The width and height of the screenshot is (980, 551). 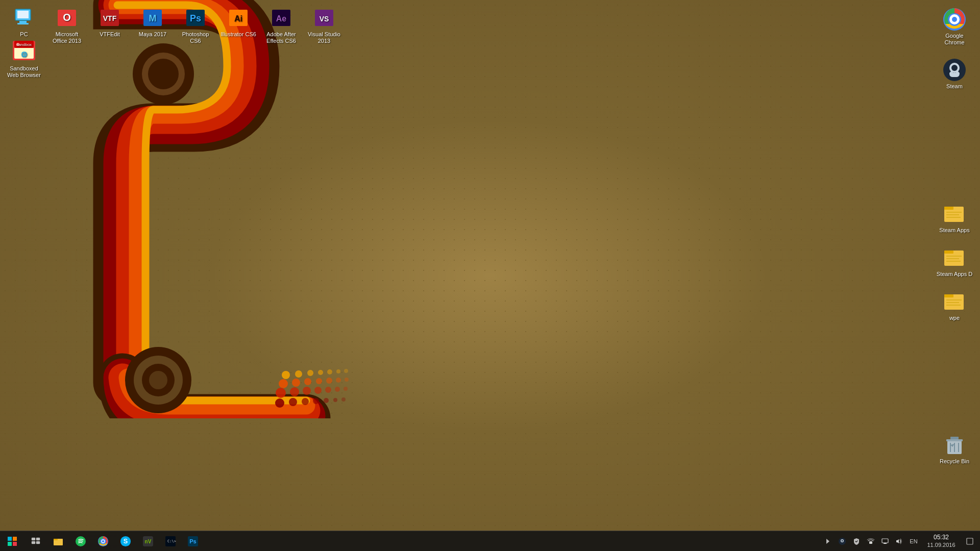 What do you see at coordinates (24, 21) in the screenshot?
I see `desktop-icon-pc: PC` at bounding box center [24, 21].